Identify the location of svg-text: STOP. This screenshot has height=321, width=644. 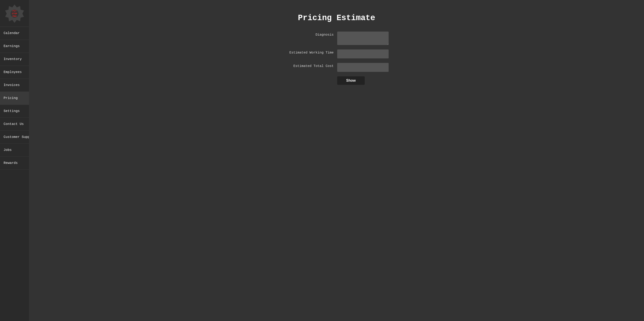
(14, 14).